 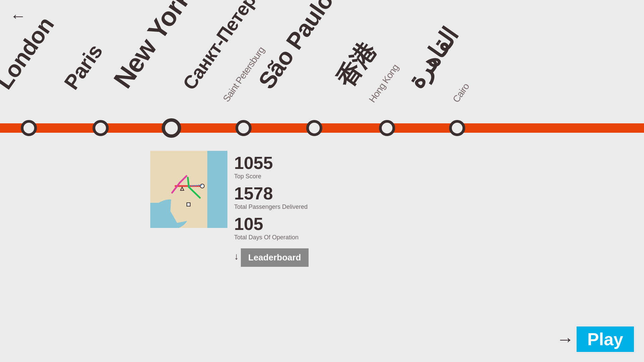 What do you see at coordinates (461, 93) in the screenshot?
I see `city-label-cairo-sub: Cairo` at bounding box center [461, 93].